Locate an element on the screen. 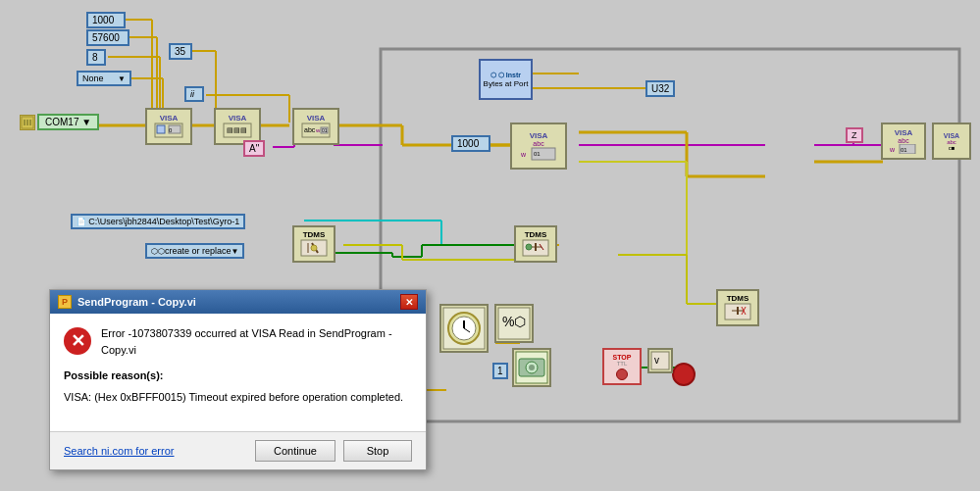 Image resolution: width=980 pixels, height=491 pixels. const-1000-top: 1000 is located at coordinates (106, 20).